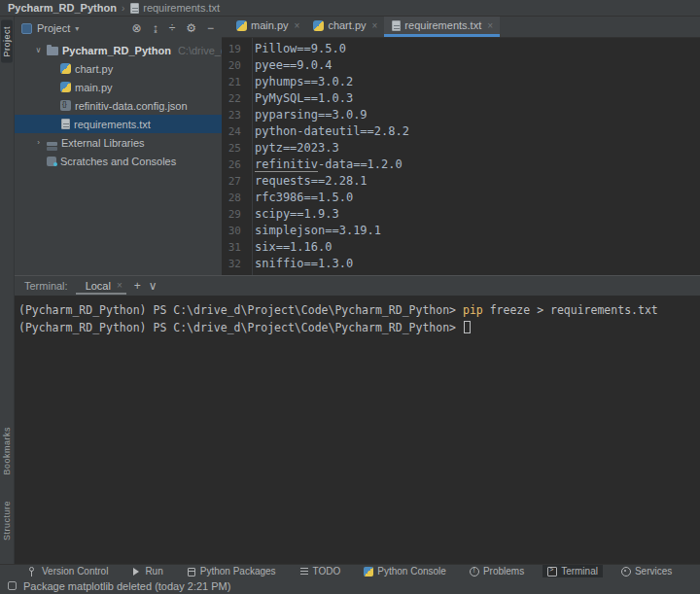  What do you see at coordinates (119, 68) in the screenshot?
I see `tree-item: chart.py` at bounding box center [119, 68].